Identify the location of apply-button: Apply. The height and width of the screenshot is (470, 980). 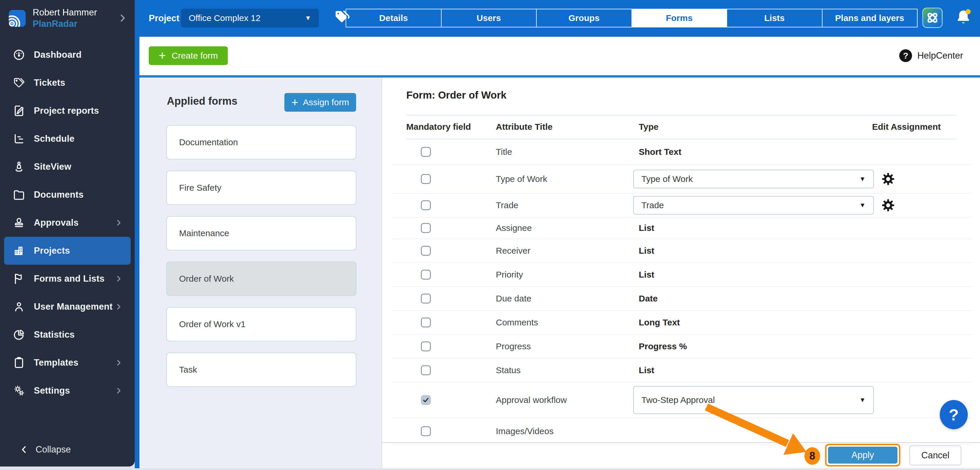
(863, 455).